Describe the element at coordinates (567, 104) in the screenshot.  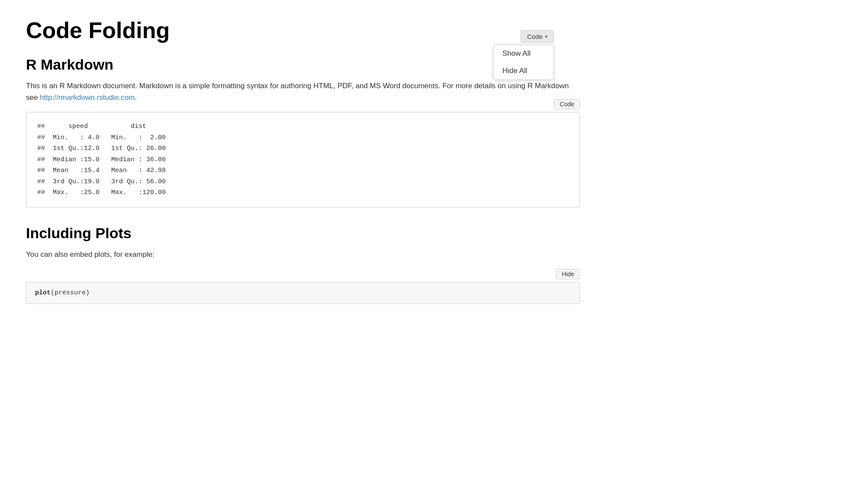
I see `code-toggle-button-1: Code` at that location.